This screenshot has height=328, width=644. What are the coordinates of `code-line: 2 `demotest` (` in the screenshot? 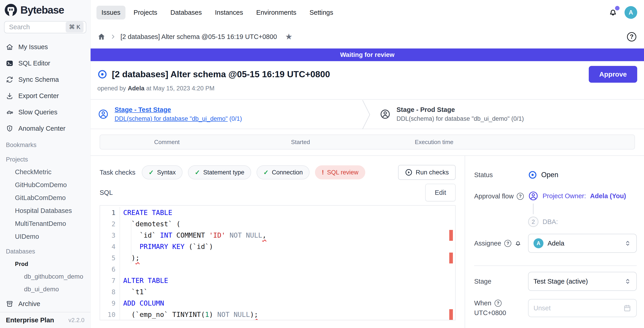 It's located at (278, 224).